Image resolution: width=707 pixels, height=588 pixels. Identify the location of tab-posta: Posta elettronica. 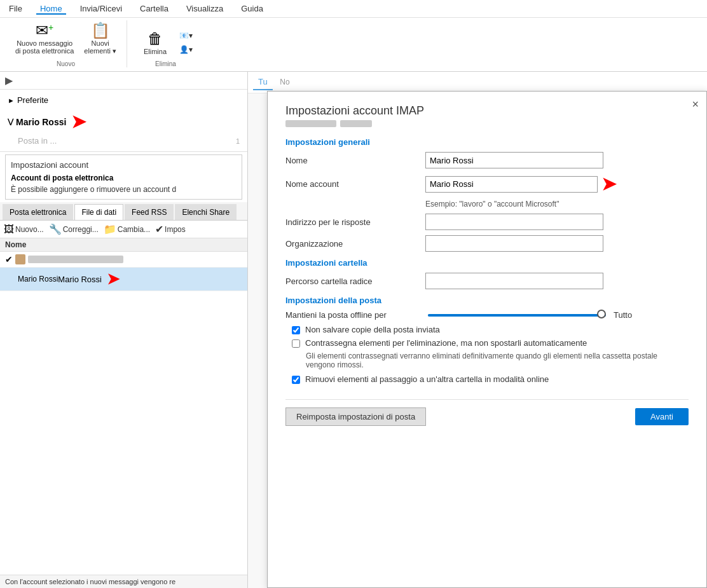
(38, 212).